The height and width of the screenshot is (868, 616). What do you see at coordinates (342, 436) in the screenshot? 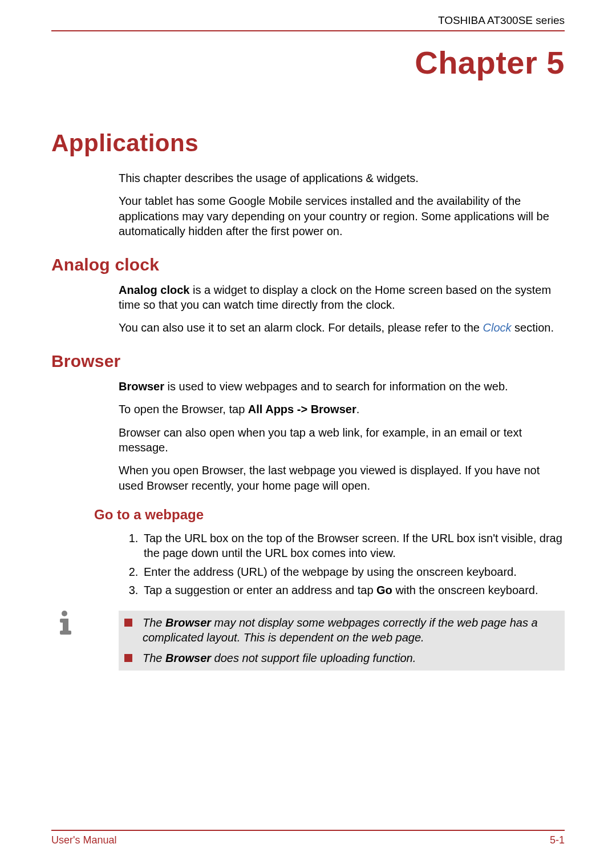
I see `browser-block: Browser is used to view webpages and to …` at bounding box center [342, 436].